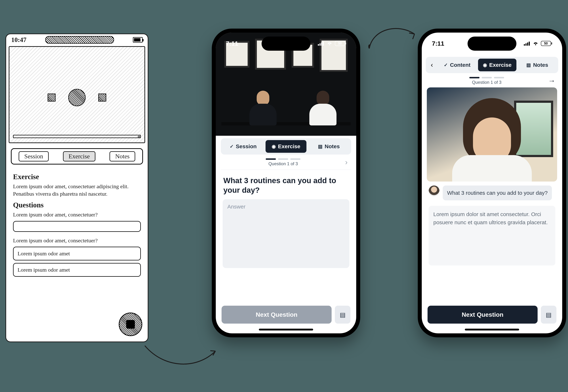 The height and width of the screenshot is (392, 568). What do you see at coordinates (77, 98) in the screenshot?
I see `play-icon` at bounding box center [77, 98].